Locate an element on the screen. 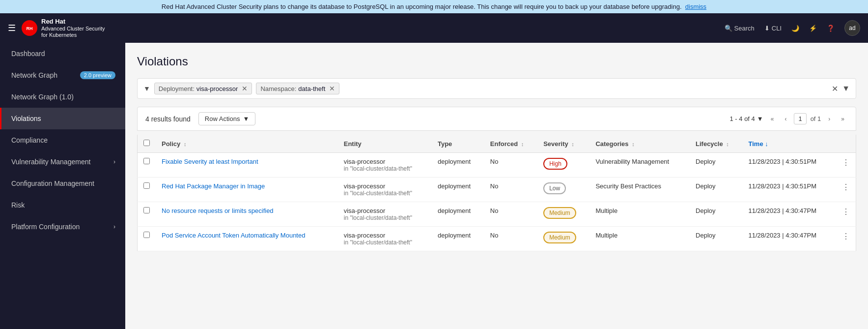  row-actions-chevron: ▼ is located at coordinates (246, 119).